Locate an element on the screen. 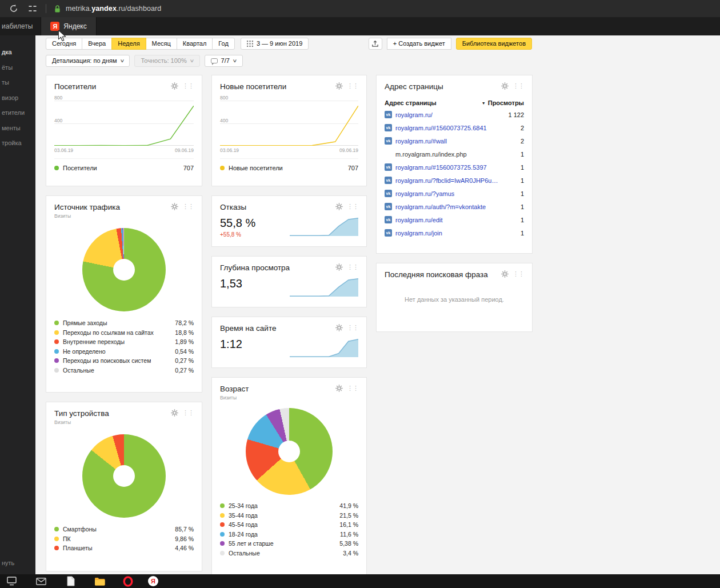 This screenshot has height=588, width=720. url-views: 2 is located at coordinates (522, 141).